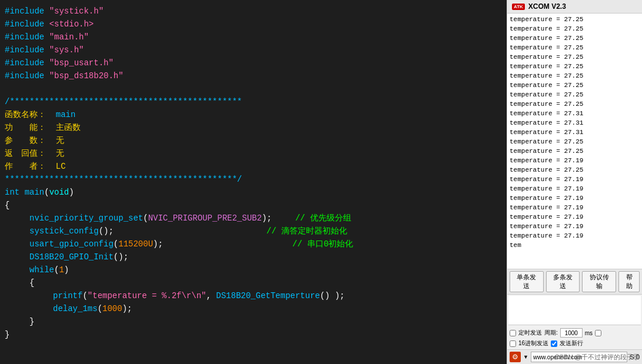 The width and height of the screenshot is (642, 364). I want to click on code-line: 函数名称： main, so click(253, 115).